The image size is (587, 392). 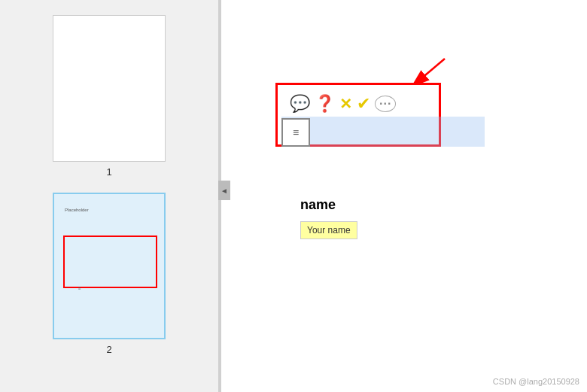 I want to click on comment-icon: 💬, so click(x=300, y=104).